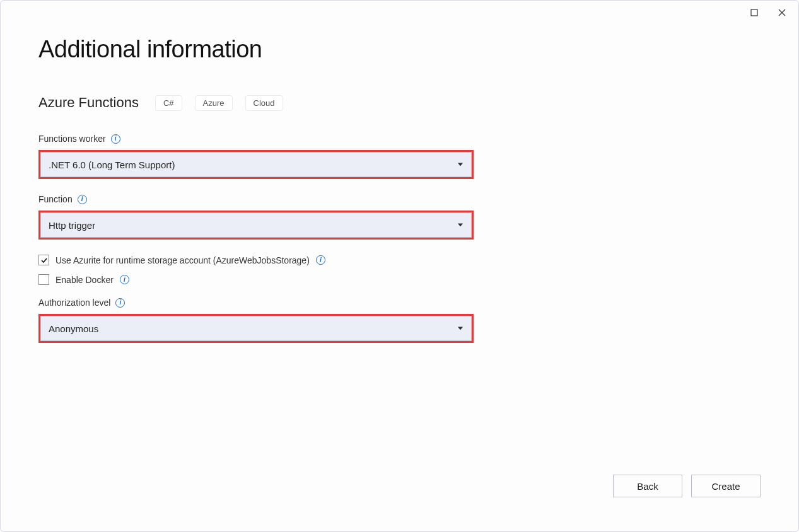  Describe the element at coordinates (44, 260) in the screenshot. I see `use-azurite-checkbox` at that location.